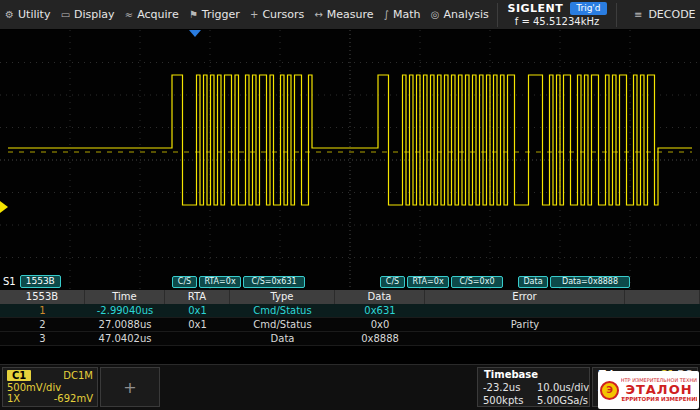  What do you see at coordinates (125, 297) in the screenshot?
I see `col-header-time: Time` at bounding box center [125, 297].